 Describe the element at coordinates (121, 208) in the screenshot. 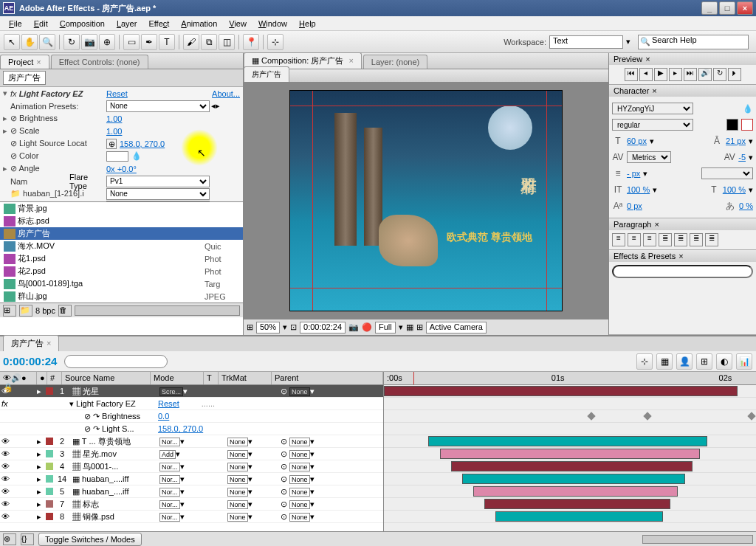

I see `project-item: 背景.jpg` at that location.